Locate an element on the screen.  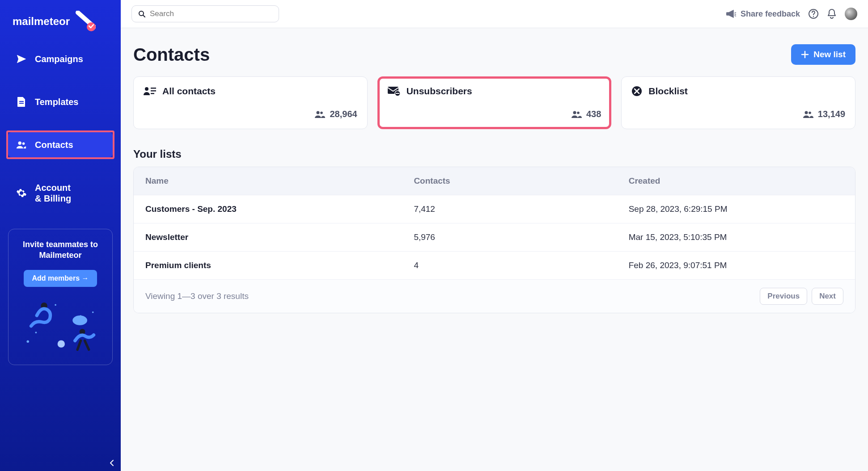
card-count: 13,149 is located at coordinates (832, 114).